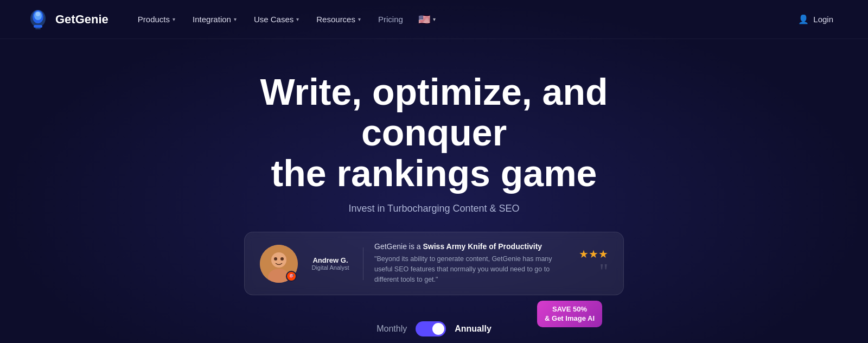 The image size is (868, 343). I want to click on author-info: Andrew G. Digital Analyst, so click(330, 264).